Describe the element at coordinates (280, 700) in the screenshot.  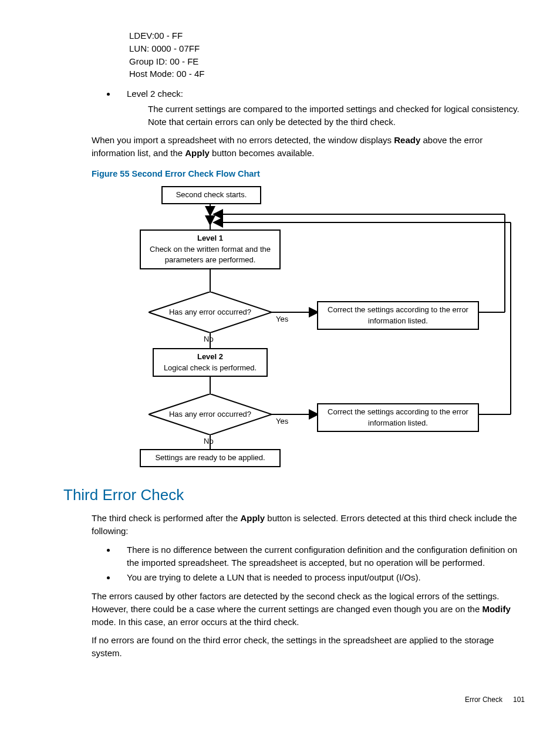
I see `page-footer: Error Check 101` at that location.